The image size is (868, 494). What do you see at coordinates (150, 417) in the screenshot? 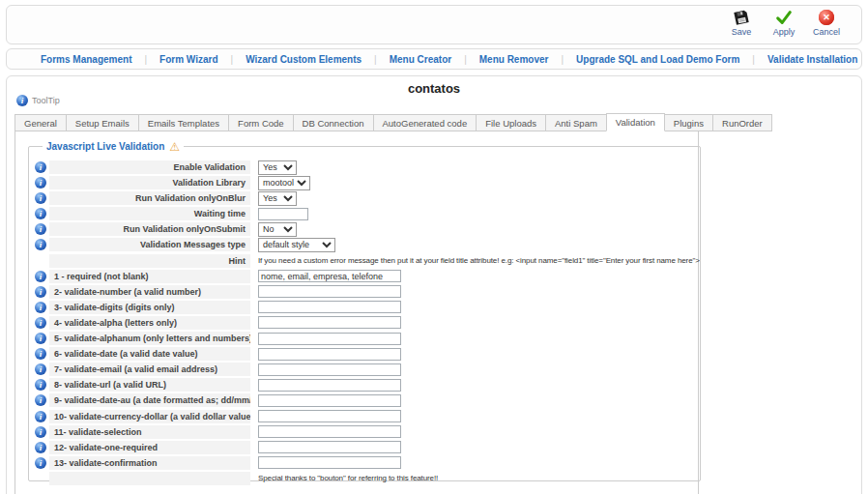
I see `row-label: 10- validate-currency-dollar (a valid do…` at bounding box center [150, 417].